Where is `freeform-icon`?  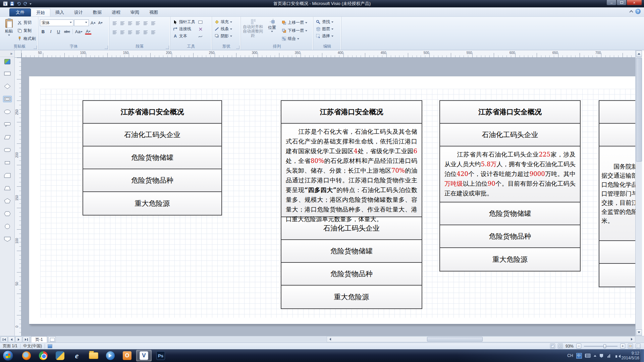
freeform-icon is located at coordinates (201, 36).